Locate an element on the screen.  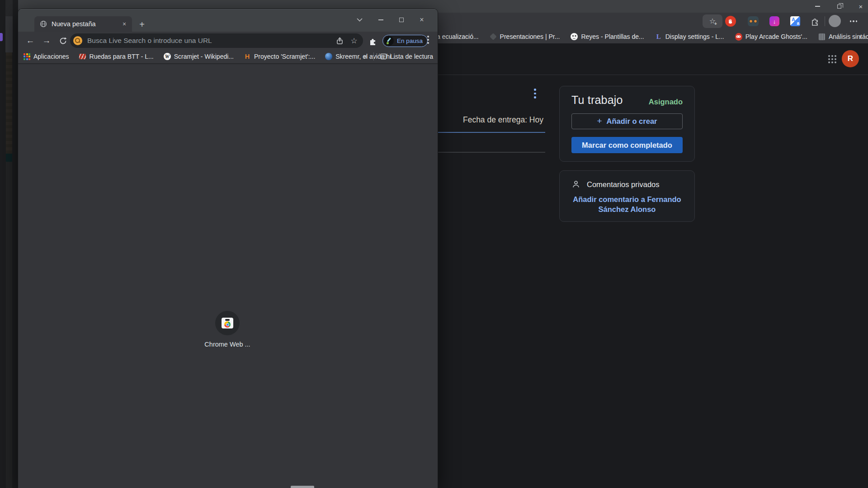
restore-icon is located at coordinates (839, 6).